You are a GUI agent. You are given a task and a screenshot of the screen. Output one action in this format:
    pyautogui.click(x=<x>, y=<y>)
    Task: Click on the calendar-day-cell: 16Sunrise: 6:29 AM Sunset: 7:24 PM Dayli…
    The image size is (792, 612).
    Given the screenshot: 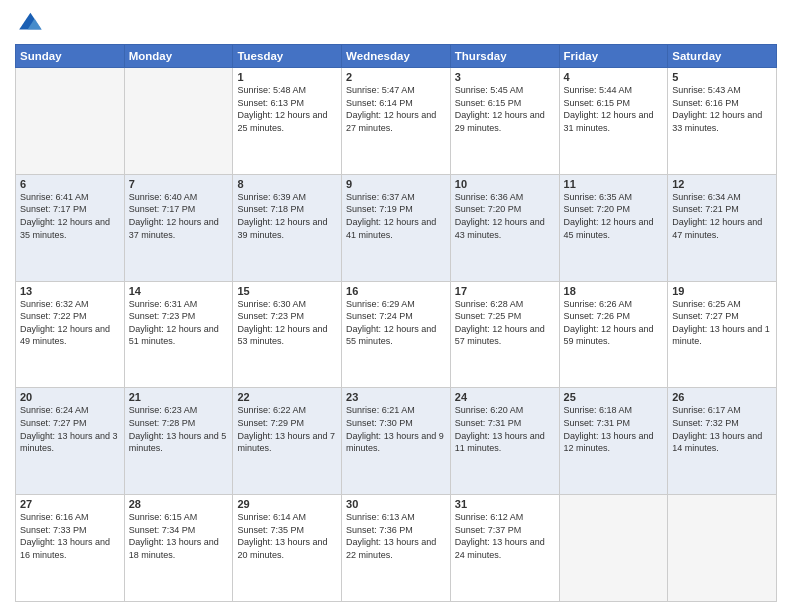 What is the action you would take?
    pyautogui.click(x=396, y=334)
    